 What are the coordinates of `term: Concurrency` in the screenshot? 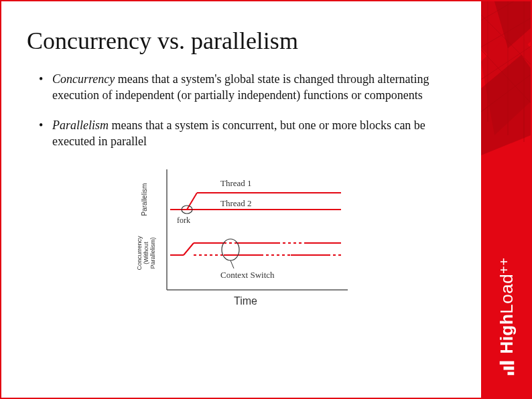 It's located at (83, 79).